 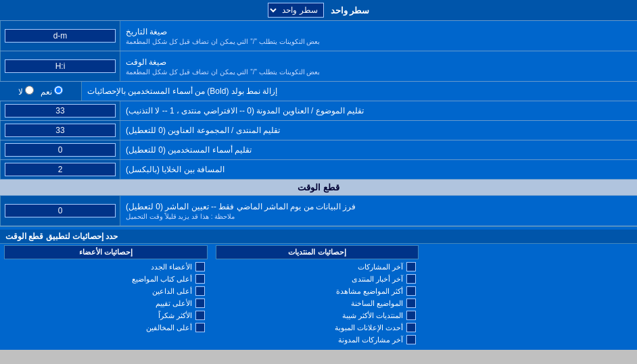 I want to click on stats-header-label: حدد إحصائيات لتطبيق قطع الوقت, so click(x=62, y=236).